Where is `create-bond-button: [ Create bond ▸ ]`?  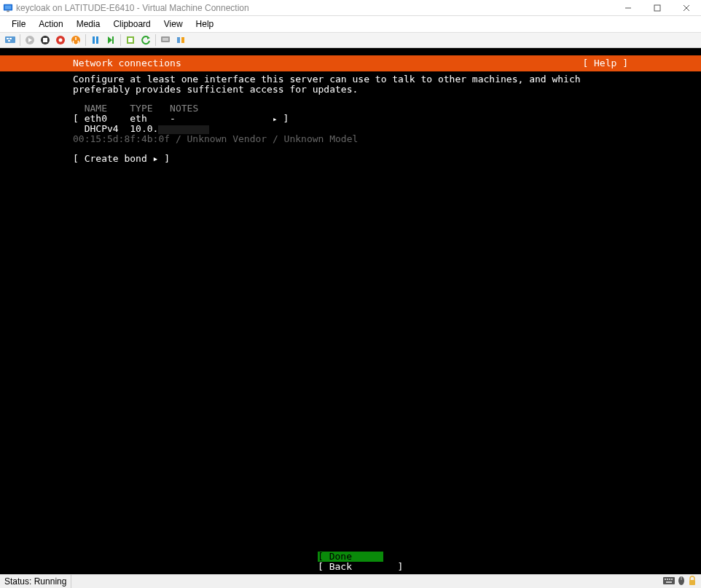 create-bond-button: [ Create bond ▸ ] is located at coordinates (121, 159).